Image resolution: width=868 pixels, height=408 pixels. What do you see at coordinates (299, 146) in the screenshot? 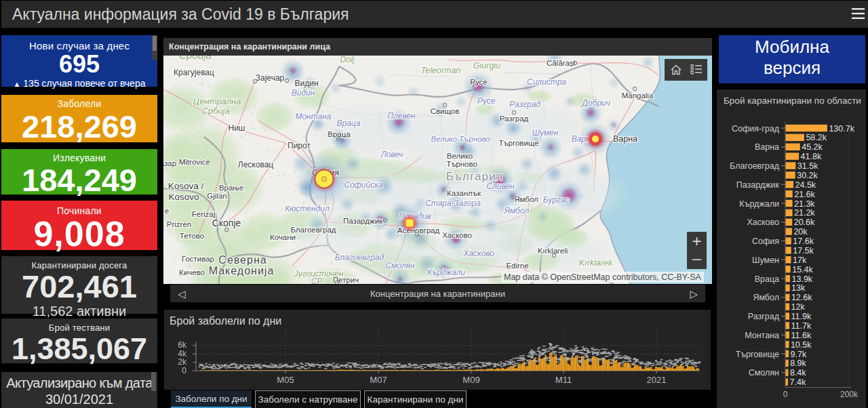
I see `svg-text: Пирот` at bounding box center [299, 146].